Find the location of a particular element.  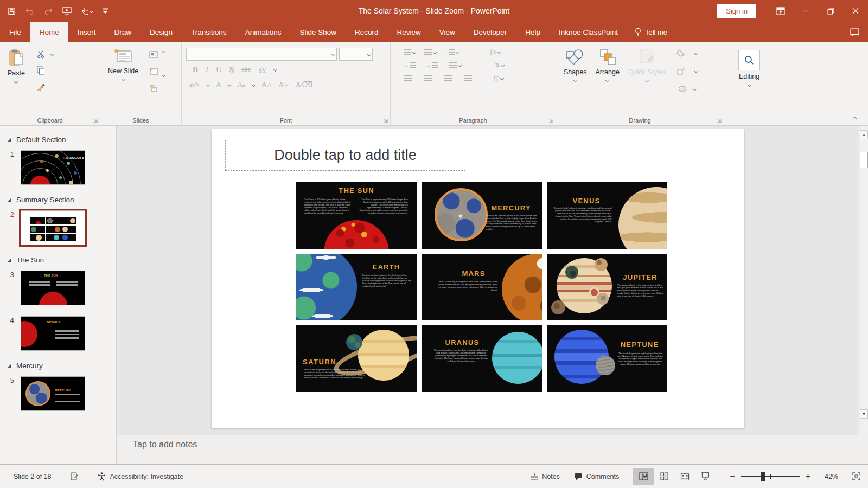

scroll-up-button: ▲ is located at coordinates (864, 134).